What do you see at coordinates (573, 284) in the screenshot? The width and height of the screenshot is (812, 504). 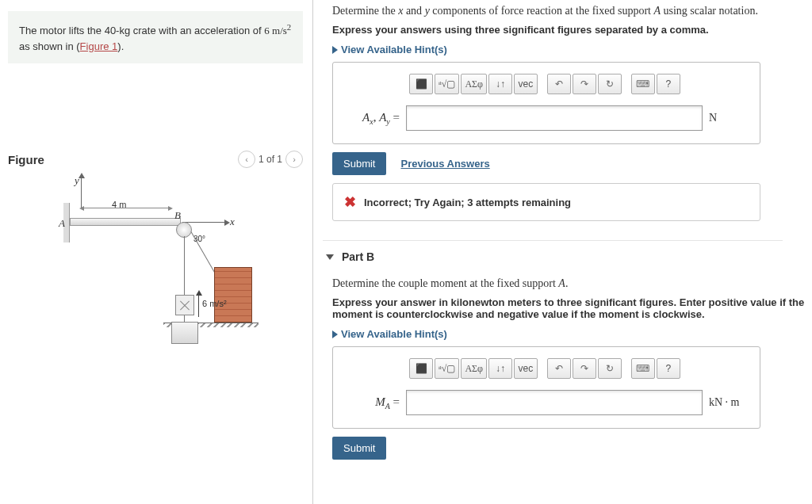 I see `part-b-question: Determine the couple moment at the fixed…` at bounding box center [573, 284].